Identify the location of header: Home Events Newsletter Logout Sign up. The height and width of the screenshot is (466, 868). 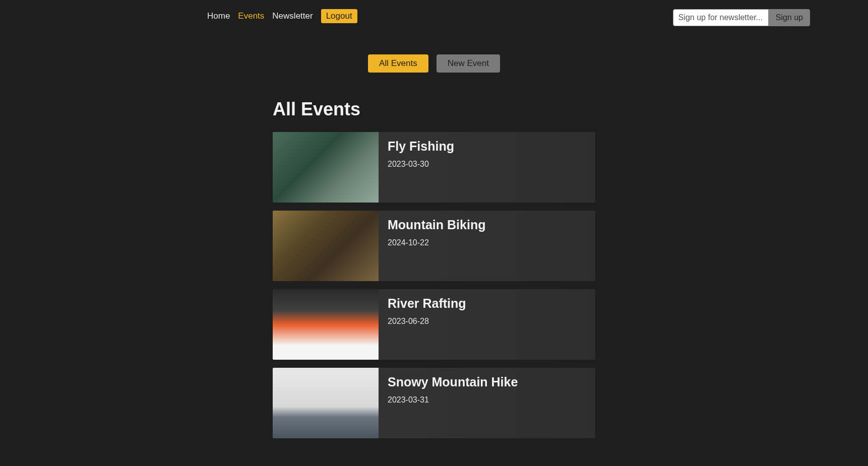
(434, 12).